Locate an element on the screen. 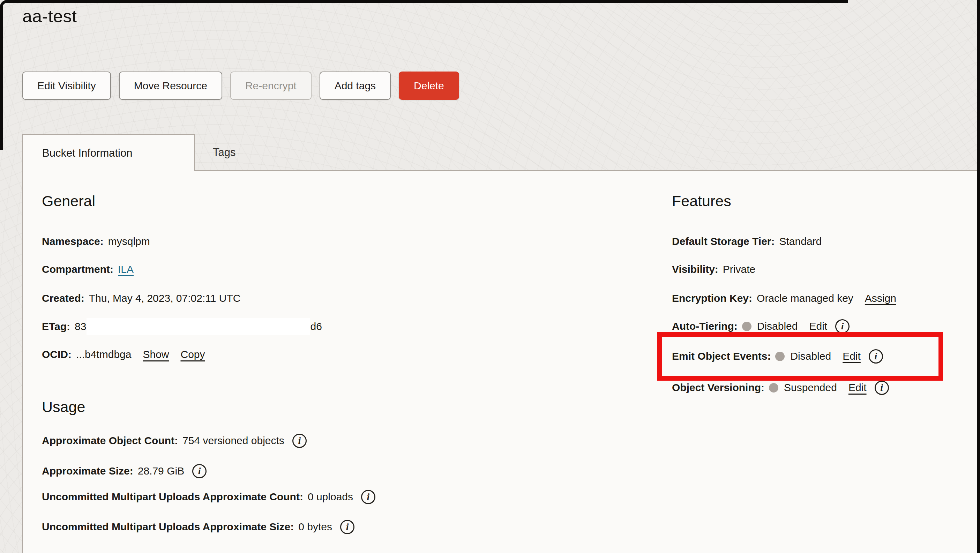 Image resolution: width=980 pixels, height=553 pixels. usage-heading: Usage is located at coordinates (64, 407).